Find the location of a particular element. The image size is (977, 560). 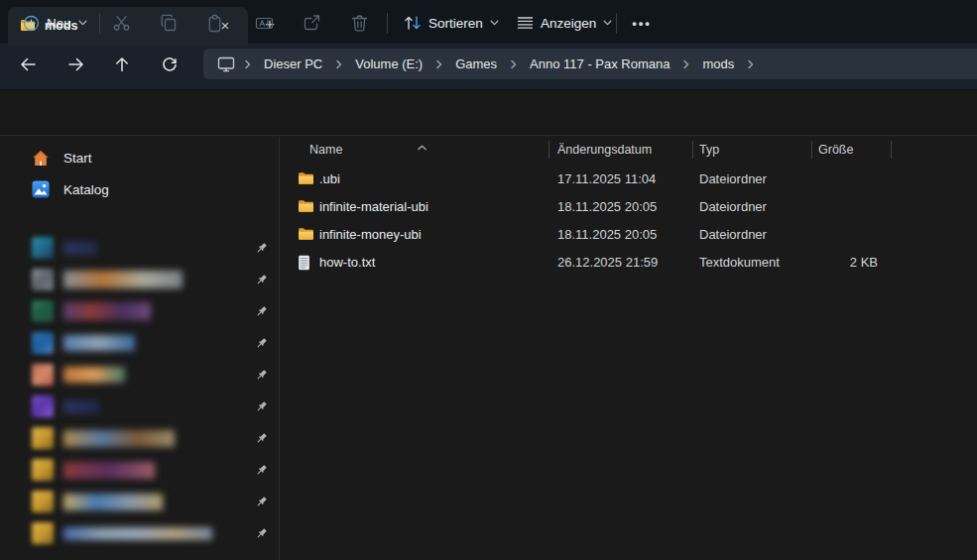

more-options-button: ••• is located at coordinates (642, 23).